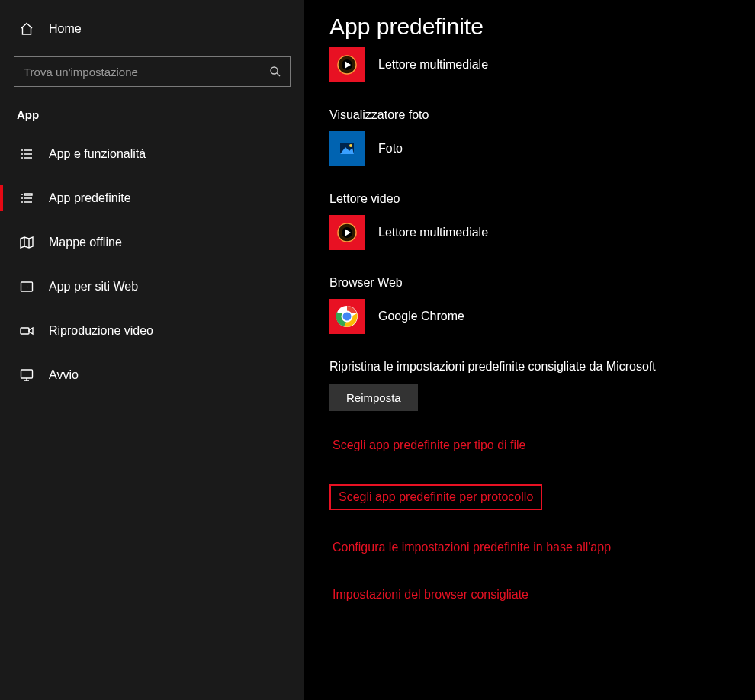 The width and height of the screenshot is (755, 700). Describe the element at coordinates (153, 331) in the screenshot. I see `nav-video-playback: Riproduzione video` at that location.